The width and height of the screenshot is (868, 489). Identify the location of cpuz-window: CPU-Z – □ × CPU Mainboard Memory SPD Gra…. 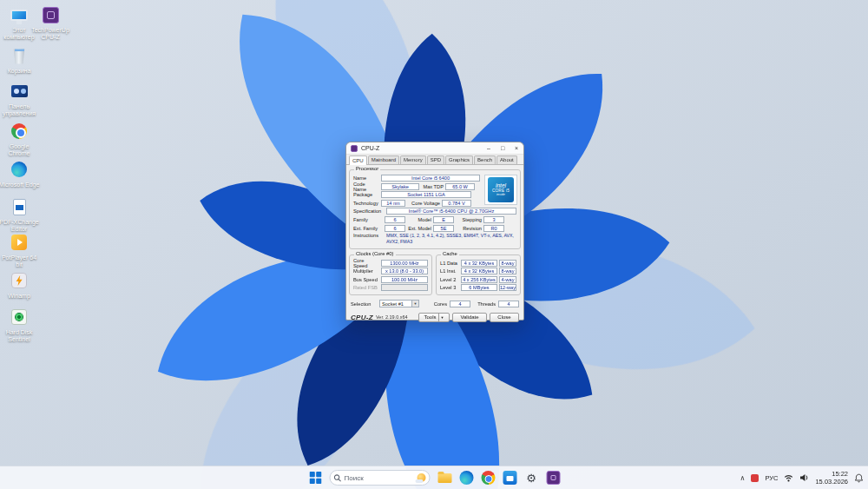
(435, 231).